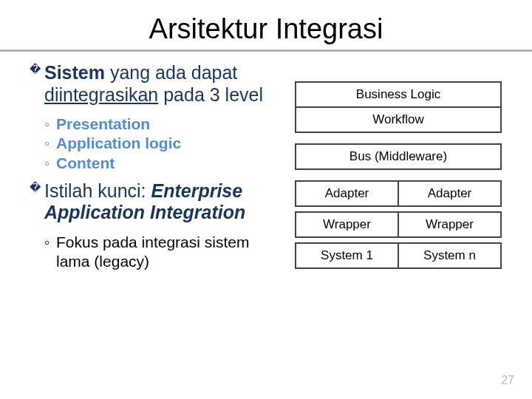  What do you see at coordinates (101, 95) in the screenshot?
I see `bullet-1-underline: diintegrasikan` at bounding box center [101, 95].